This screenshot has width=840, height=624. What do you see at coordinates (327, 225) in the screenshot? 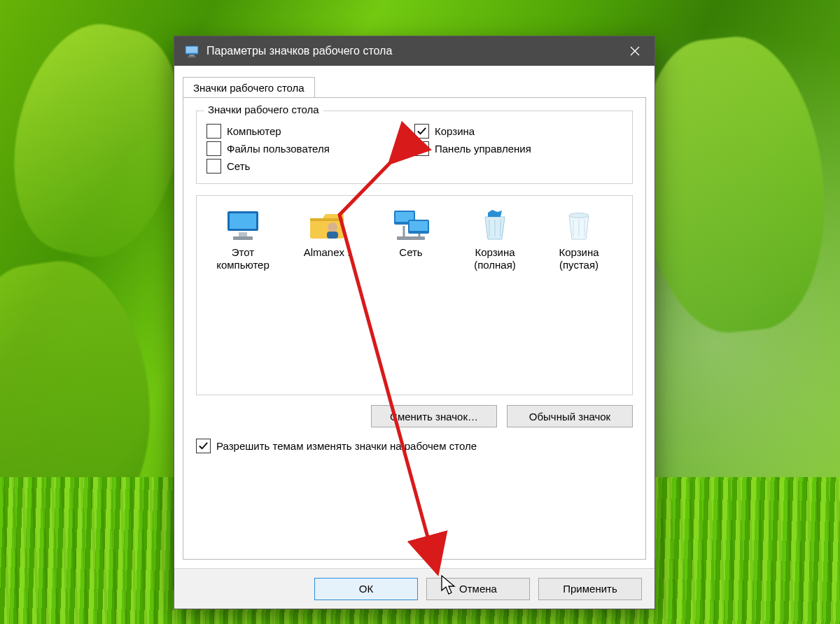
I see `user-folder-icon` at bounding box center [327, 225].